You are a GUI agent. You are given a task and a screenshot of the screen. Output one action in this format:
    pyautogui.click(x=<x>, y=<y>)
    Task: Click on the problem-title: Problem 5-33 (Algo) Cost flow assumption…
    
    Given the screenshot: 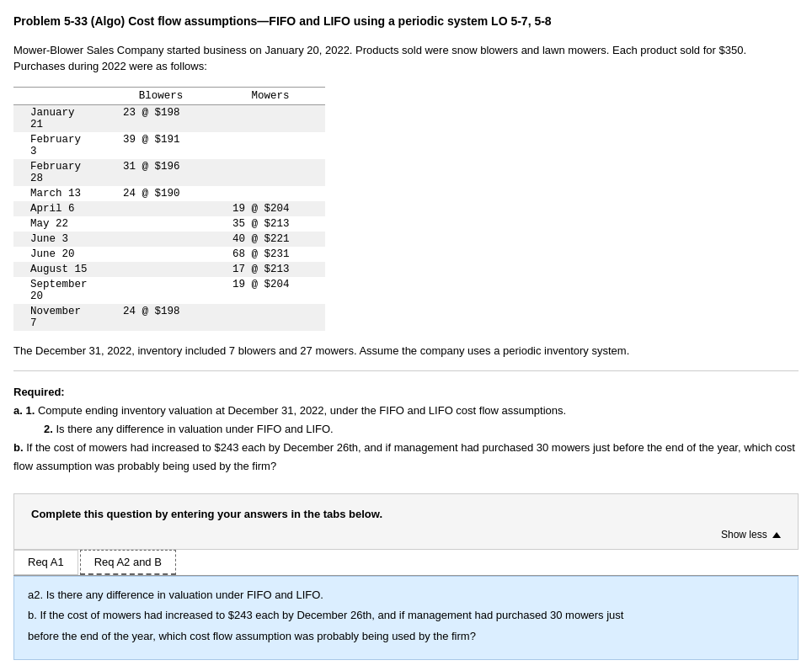 What is the action you would take?
    pyautogui.click(x=406, y=22)
    